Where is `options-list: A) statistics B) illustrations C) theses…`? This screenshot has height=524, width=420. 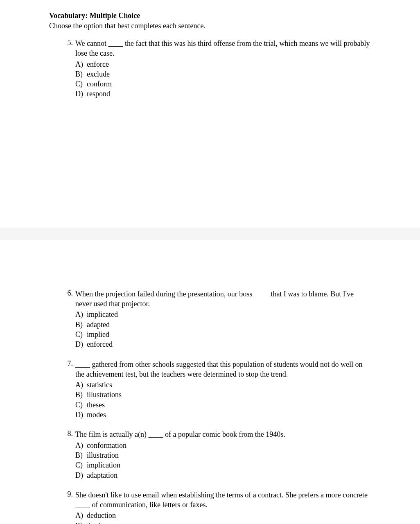
options-list: A) statistics B) illustrations C) theses… is located at coordinates (223, 400).